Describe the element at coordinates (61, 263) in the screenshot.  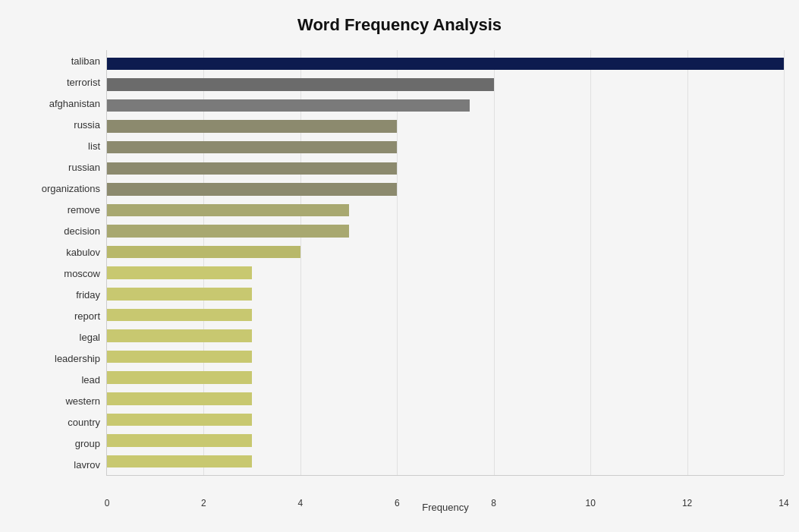
I see `y-axis: talibanterroristafghanistanrussialistrus…` at that location.